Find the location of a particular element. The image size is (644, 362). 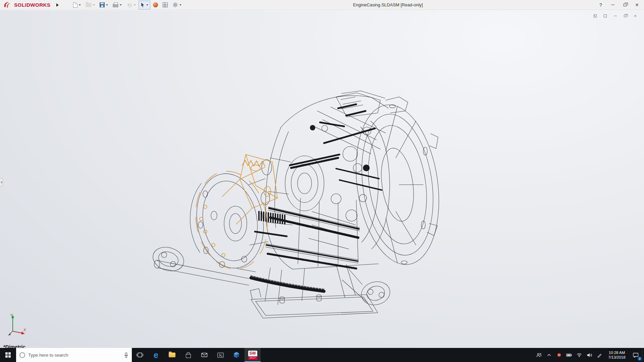

file-explorer-icon is located at coordinates (172, 355).